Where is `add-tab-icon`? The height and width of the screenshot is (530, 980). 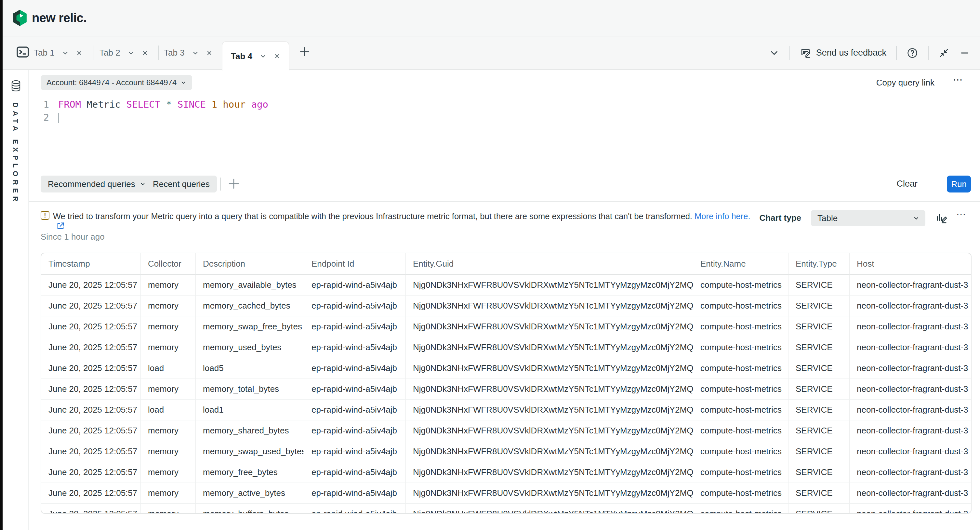
add-tab-icon is located at coordinates (305, 52).